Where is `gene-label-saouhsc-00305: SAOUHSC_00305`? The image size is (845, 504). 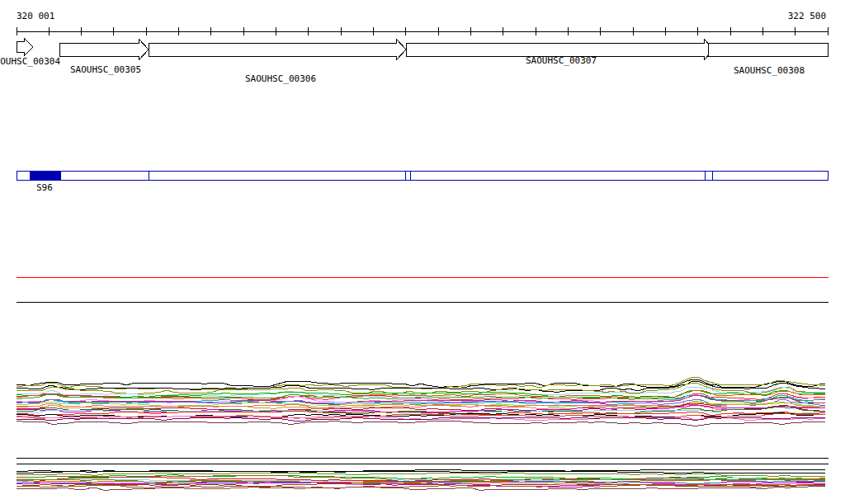 gene-label-saouhsc-00305: SAOUHSC_00305 is located at coordinates (106, 69).